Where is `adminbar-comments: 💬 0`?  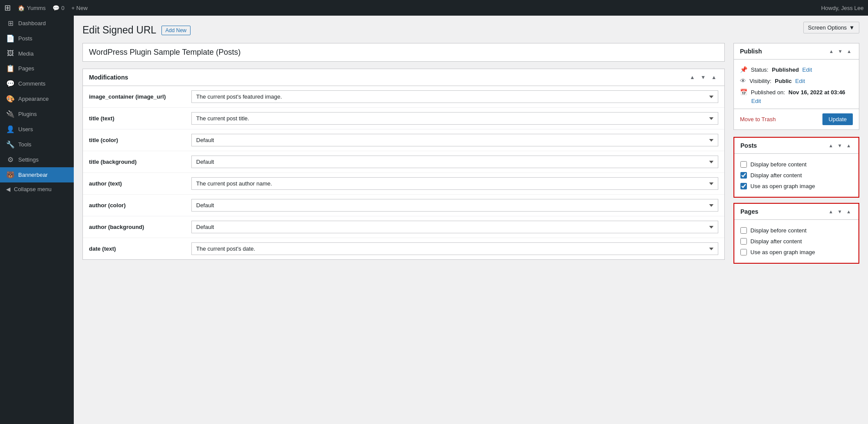
adminbar-comments: 💬 0 is located at coordinates (58, 8).